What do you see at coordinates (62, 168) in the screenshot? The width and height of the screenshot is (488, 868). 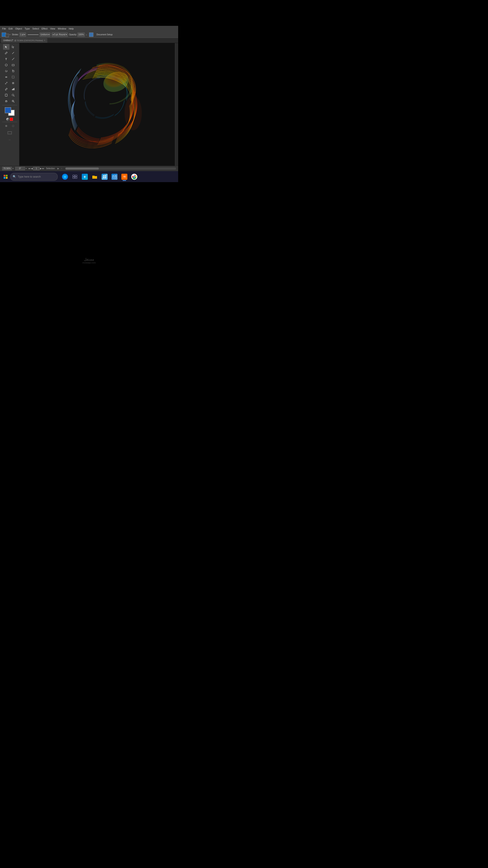 I see `status-collapse-btn: ‹` at bounding box center [62, 168].